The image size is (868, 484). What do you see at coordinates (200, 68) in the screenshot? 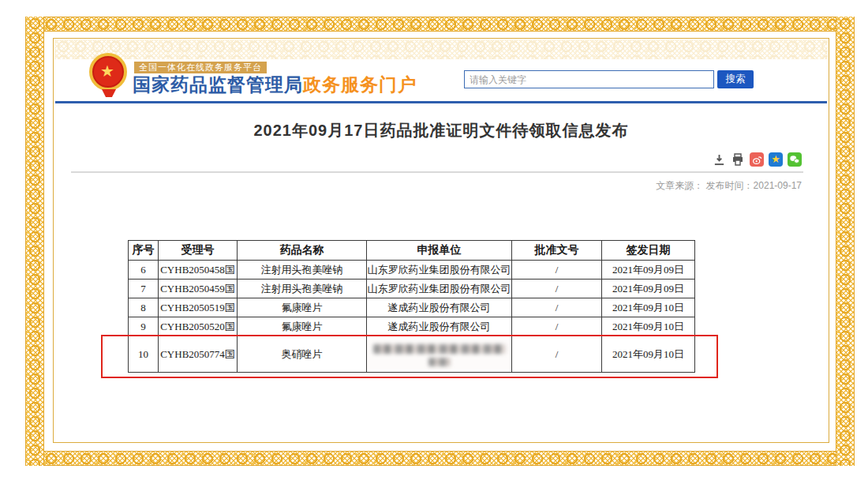
I see `platform-badge: 全国一体化在线政务服务平台` at bounding box center [200, 68].